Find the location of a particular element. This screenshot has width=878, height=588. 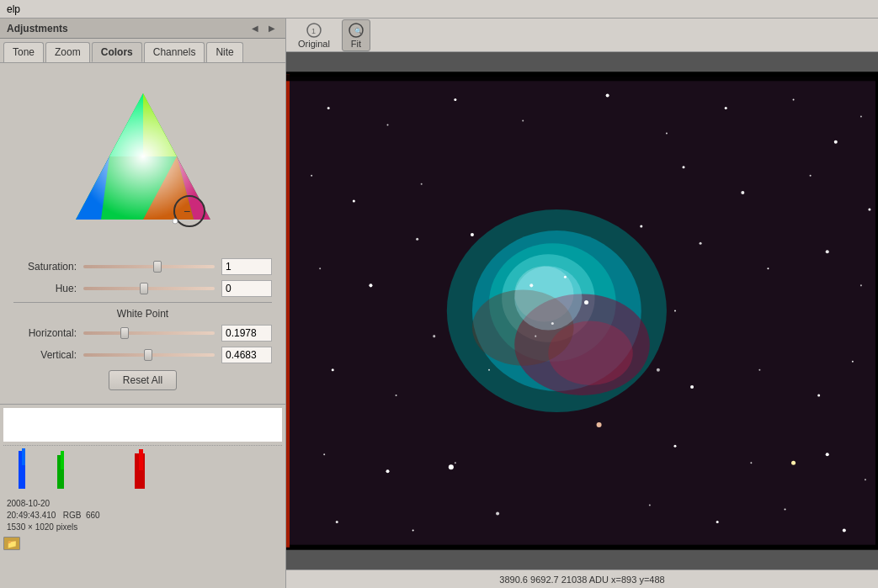

original-button: 1 Original is located at coordinates (314, 35).